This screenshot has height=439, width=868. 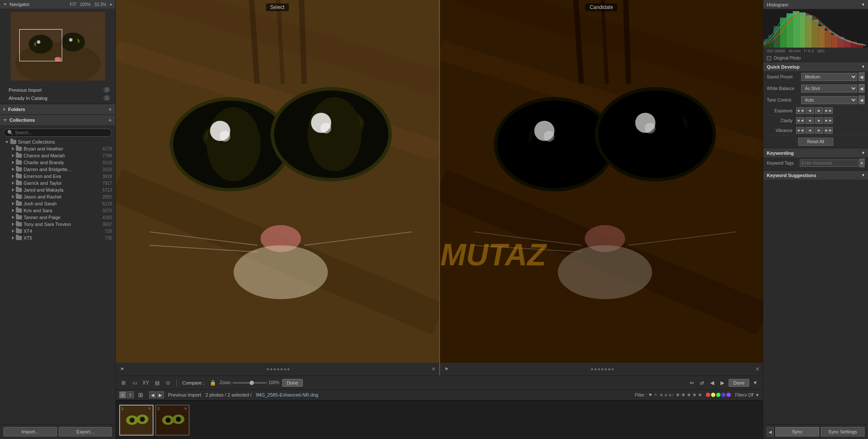 What do you see at coordinates (713, 395) in the screenshot?
I see `yellow-label-filter` at bounding box center [713, 395].